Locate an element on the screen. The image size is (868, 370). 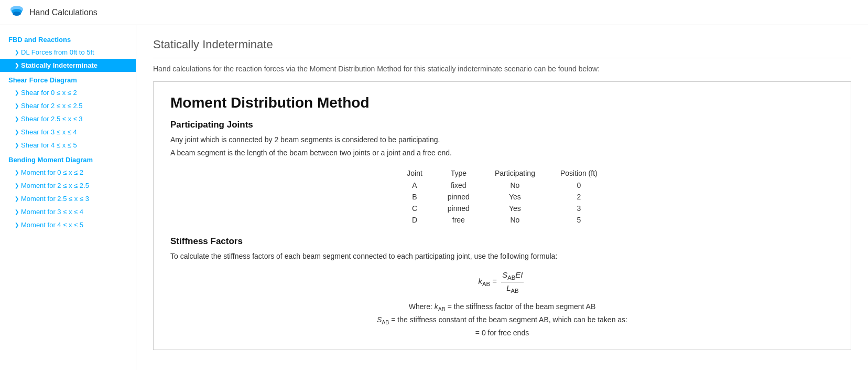
formula-desc-2: SAB = the stiffness constant of the beam… is located at coordinates (502, 320).